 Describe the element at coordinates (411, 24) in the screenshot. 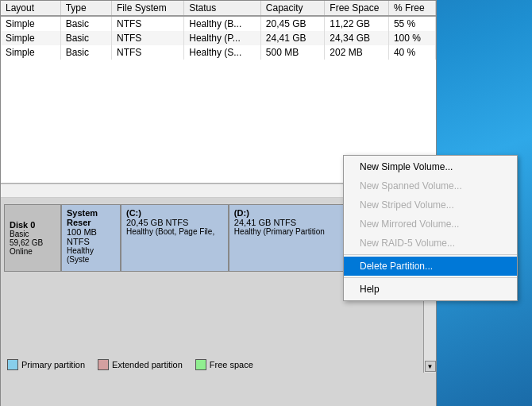

I see `cell-pctfree: 55 %` at that location.